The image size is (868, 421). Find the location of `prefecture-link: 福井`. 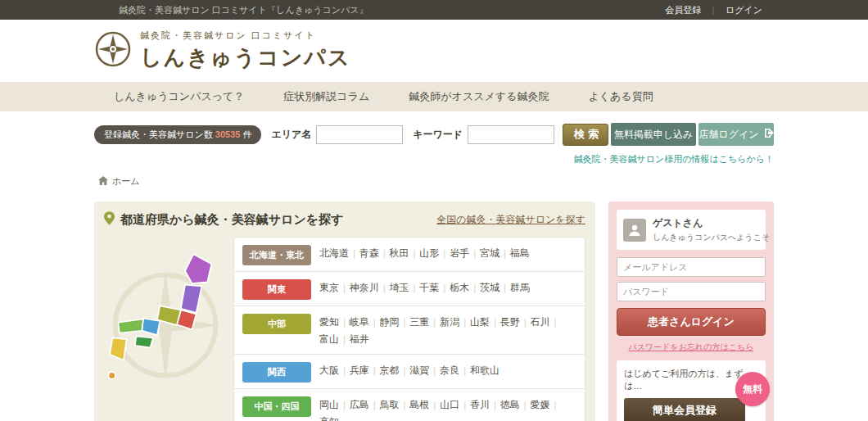

prefecture-link: 福井 is located at coordinates (359, 339).